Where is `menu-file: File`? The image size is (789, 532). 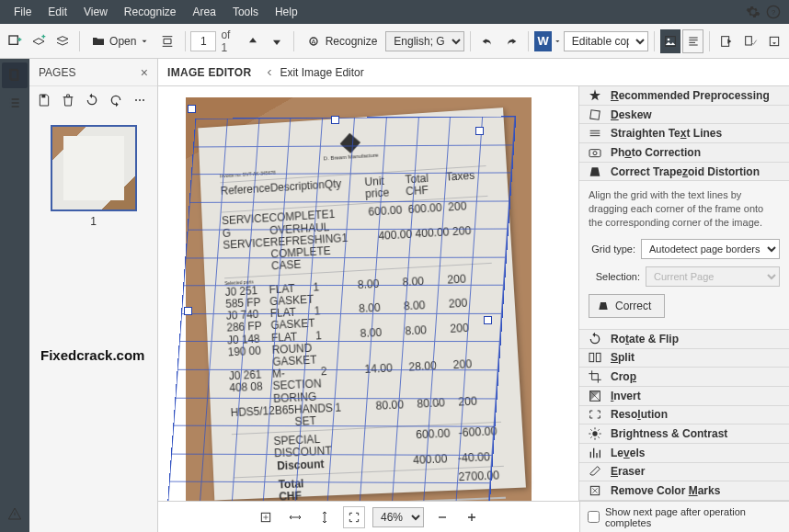 menu-file: File is located at coordinates (22, 12).